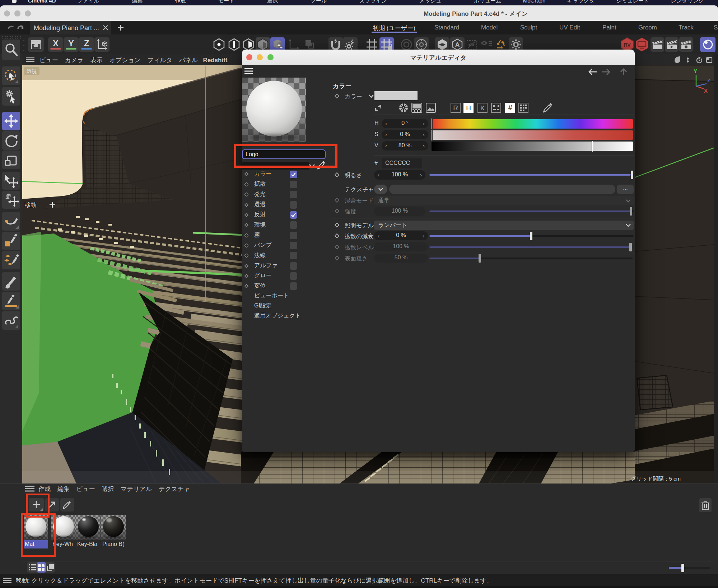 The height and width of the screenshot is (588, 718). What do you see at coordinates (456, 108) in the screenshot?
I see `svg-text: R` at bounding box center [456, 108].